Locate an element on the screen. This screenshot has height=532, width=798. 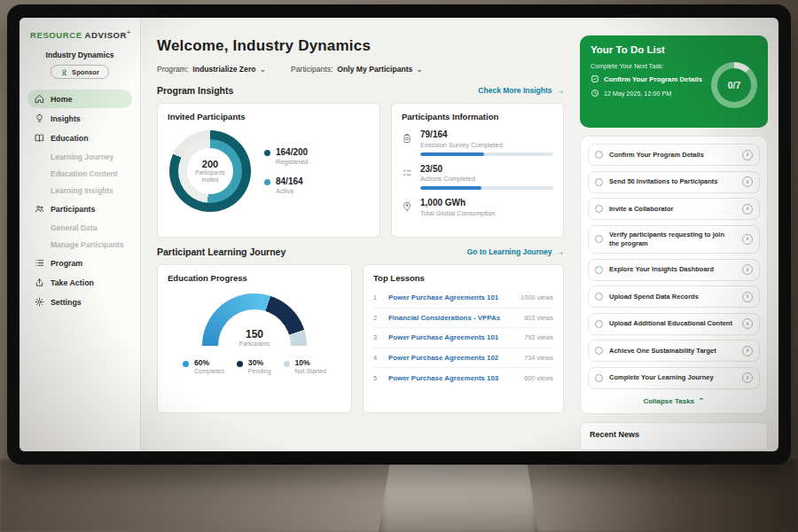
lesson-link: Power Purchase Agreements 102 is located at coordinates (452, 358).